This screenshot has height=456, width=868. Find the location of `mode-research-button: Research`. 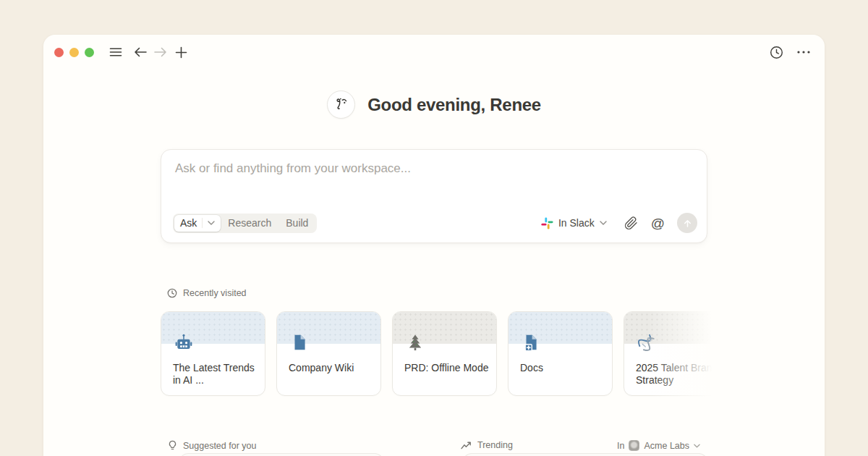

mode-research-button: Research is located at coordinates (250, 223).